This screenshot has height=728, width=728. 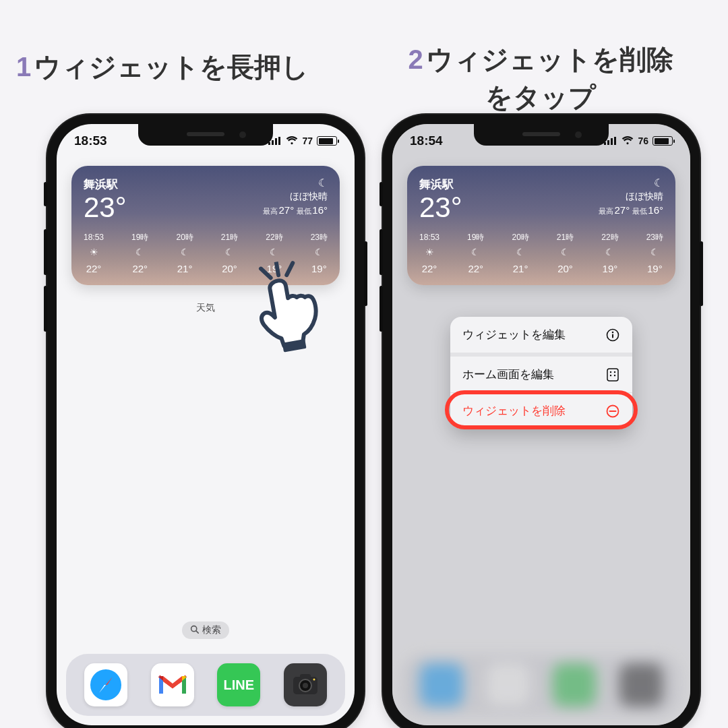 I want to click on spotlight-search: 検索, so click(x=206, y=630).